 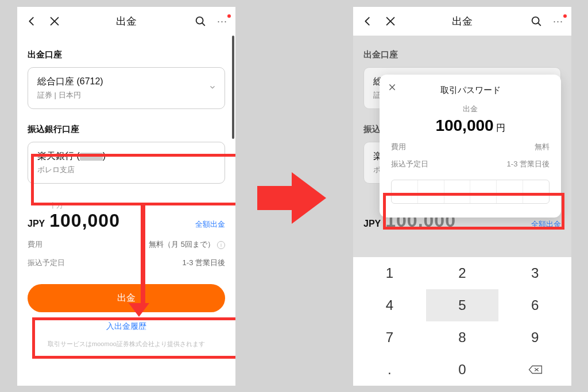 I want to click on withdraw-button: 出金, so click(x=126, y=298).